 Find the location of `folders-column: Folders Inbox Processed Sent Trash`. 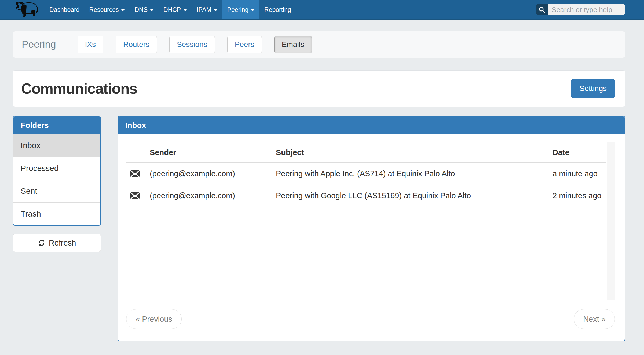

folders-column: Folders Inbox Processed Sent Trash is located at coordinates (57, 184).